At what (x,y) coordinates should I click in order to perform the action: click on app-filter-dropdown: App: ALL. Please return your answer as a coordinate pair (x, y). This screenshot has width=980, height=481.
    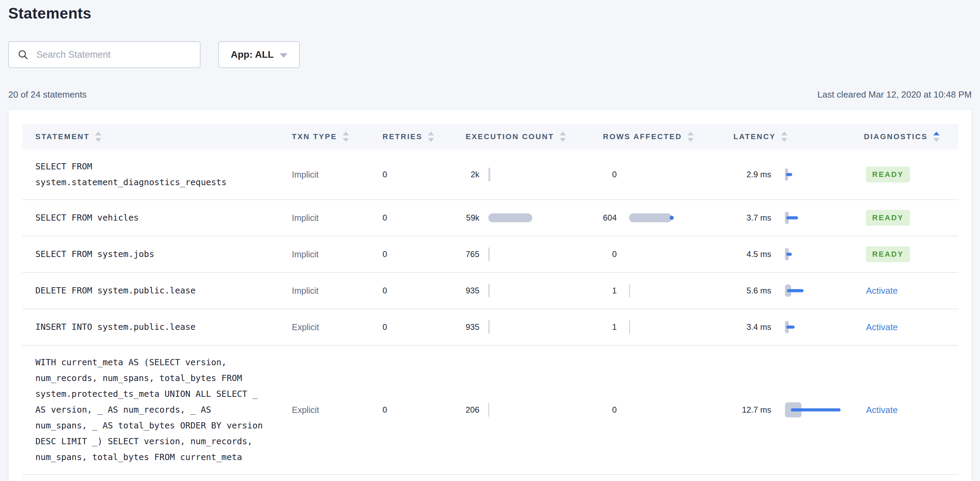
    Looking at the image, I should click on (259, 55).